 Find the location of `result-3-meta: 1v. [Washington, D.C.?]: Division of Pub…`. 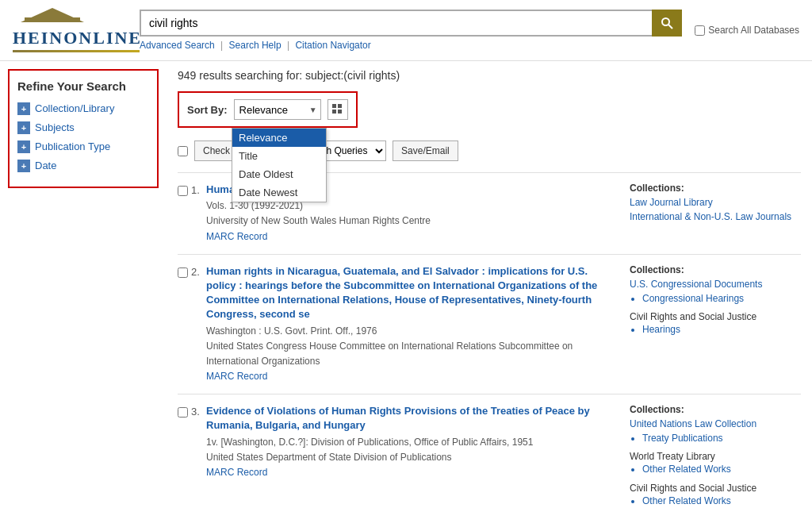

result-3-meta: 1v. [Washington, D.C.?]: Division of Pub… is located at coordinates (412, 458).